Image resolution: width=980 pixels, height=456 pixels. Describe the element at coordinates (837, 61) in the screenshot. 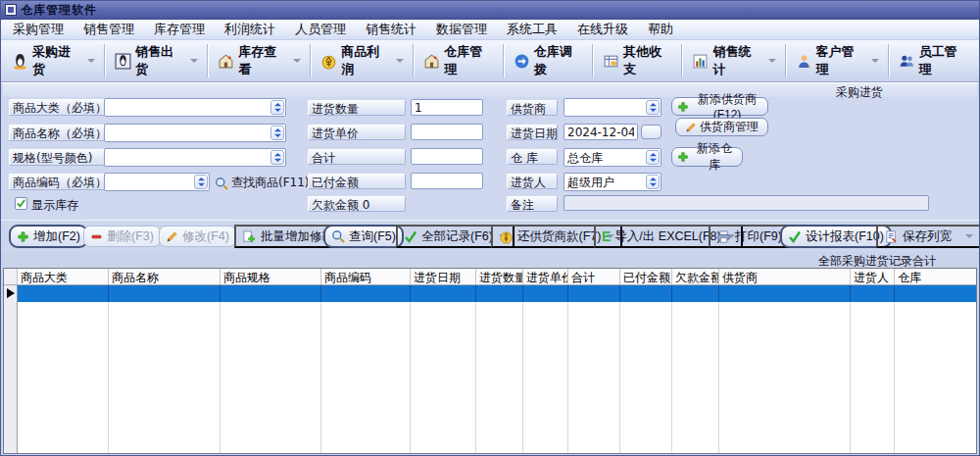

I see `toolbar-customer-manage: 客户管理` at that location.